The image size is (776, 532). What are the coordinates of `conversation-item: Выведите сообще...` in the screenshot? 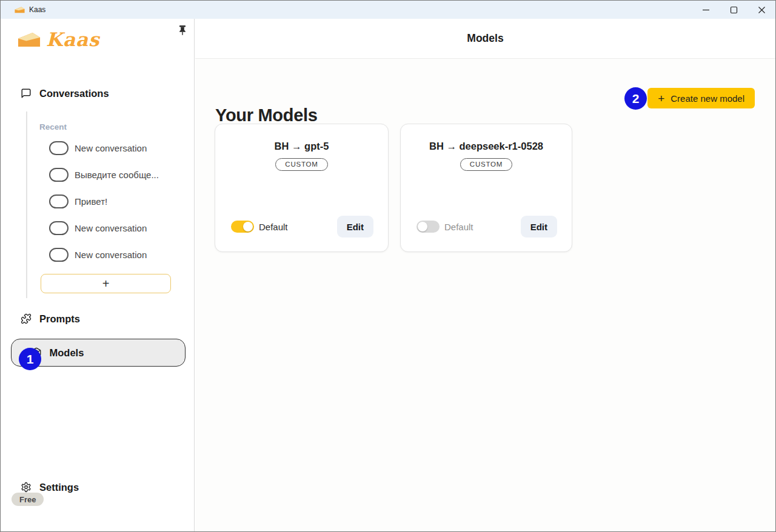 It's located at (113, 175).